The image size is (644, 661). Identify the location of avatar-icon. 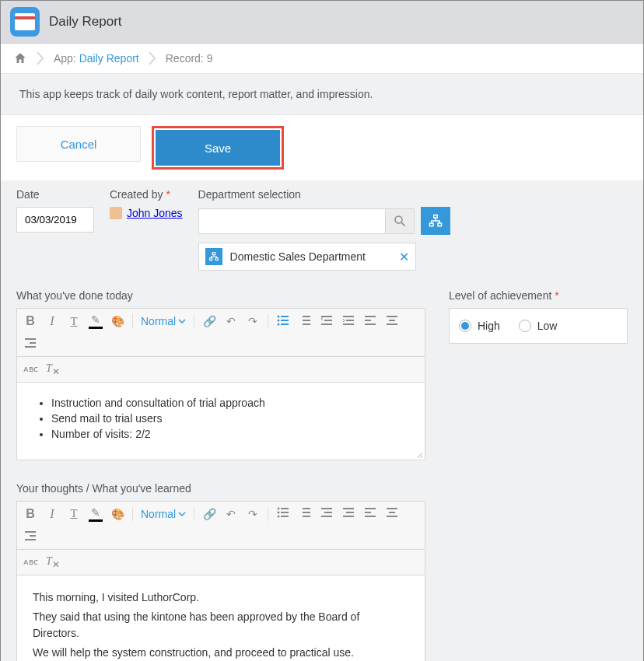
(116, 213).